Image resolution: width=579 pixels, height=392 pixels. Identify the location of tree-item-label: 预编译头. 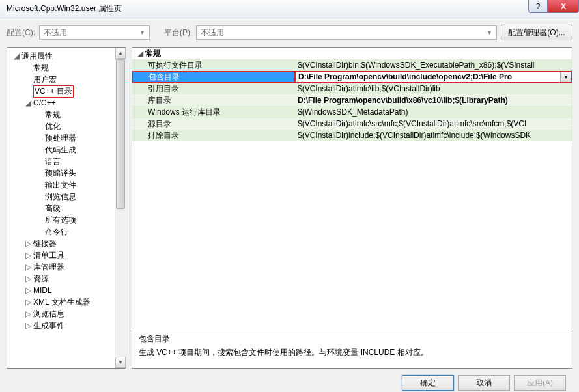
(61, 173).